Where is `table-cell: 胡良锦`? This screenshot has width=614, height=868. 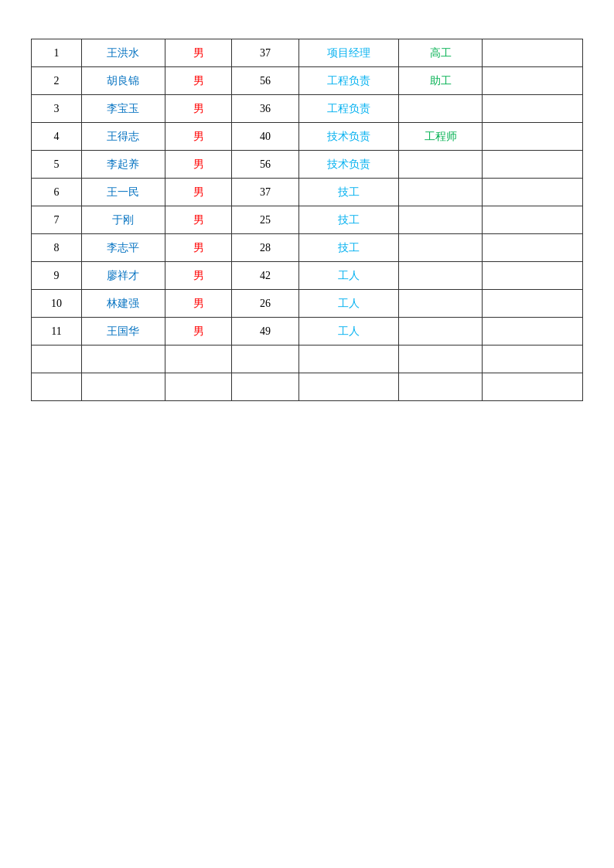 table-cell: 胡良锦 is located at coordinates (123, 81).